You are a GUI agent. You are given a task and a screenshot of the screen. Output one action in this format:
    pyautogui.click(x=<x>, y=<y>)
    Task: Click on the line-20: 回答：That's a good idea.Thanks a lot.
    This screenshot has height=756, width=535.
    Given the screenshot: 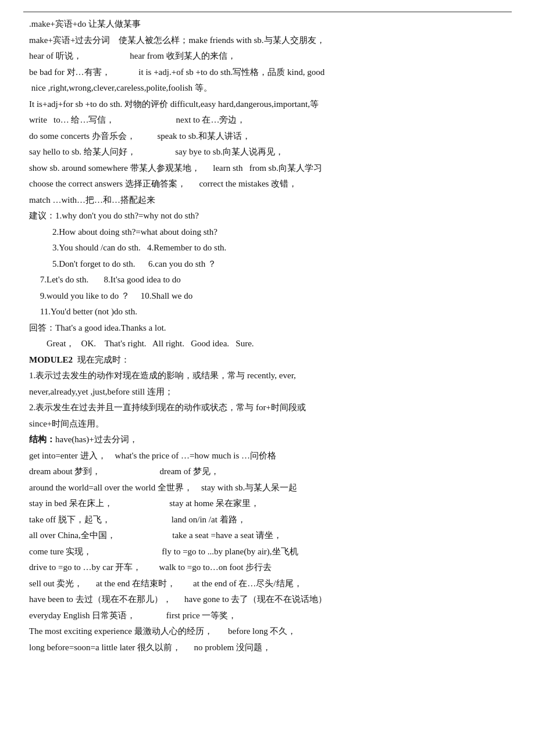 What is the action you would take?
    pyautogui.click(x=268, y=328)
    